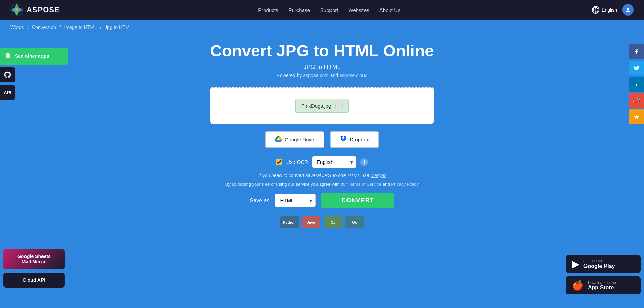 The height and width of the screenshot is (308, 644). What do you see at coordinates (333, 222) in the screenshot?
I see `tech-csharp: C#` at bounding box center [333, 222].